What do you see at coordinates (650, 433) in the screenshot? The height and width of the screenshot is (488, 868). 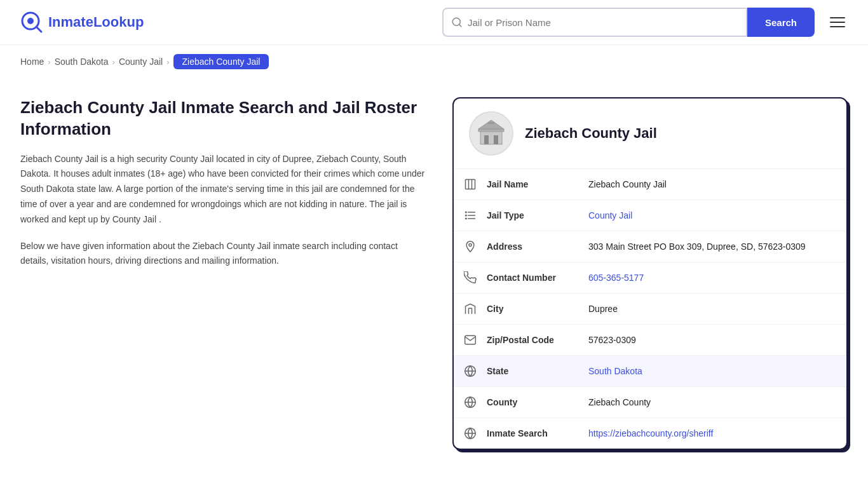 I see `info-row: Inmate Search https://ziebachcounty.org/…` at bounding box center [650, 433].